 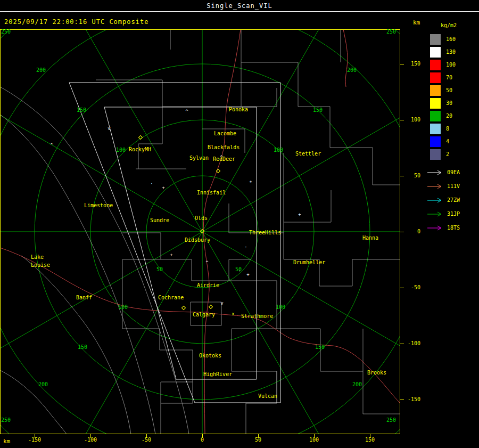 What do you see at coordinates (201, 218) in the screenshot?
I see `city-label-olds: Olds` at bounding box center [201, 218].